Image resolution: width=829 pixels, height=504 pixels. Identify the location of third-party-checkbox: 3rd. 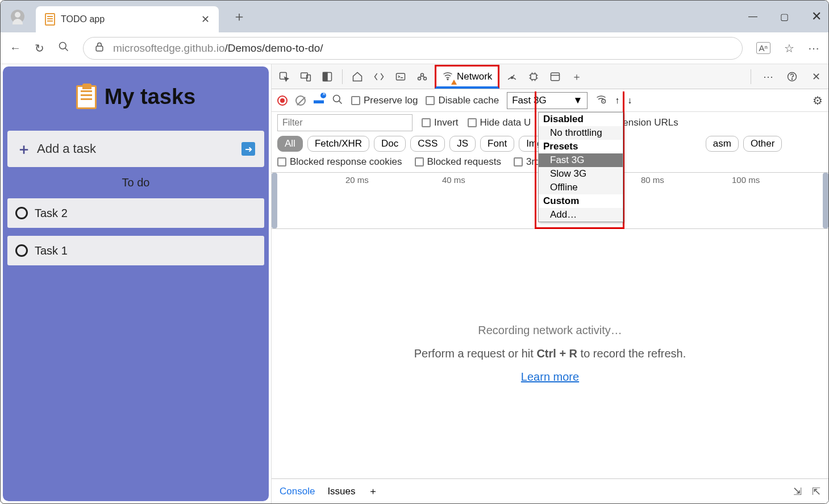
(527, 162).